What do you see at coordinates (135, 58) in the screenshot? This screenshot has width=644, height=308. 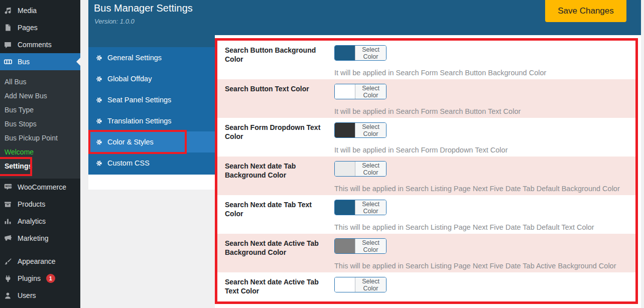 I see `tab-label: General Settings` at bounding box center [135, 58].